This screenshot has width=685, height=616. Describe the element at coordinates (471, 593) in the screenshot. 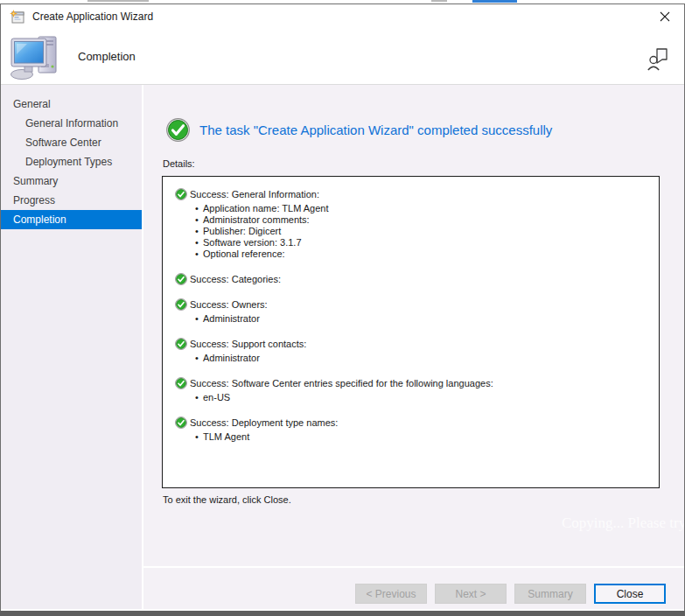

I see `next-button: Next >` at that location.